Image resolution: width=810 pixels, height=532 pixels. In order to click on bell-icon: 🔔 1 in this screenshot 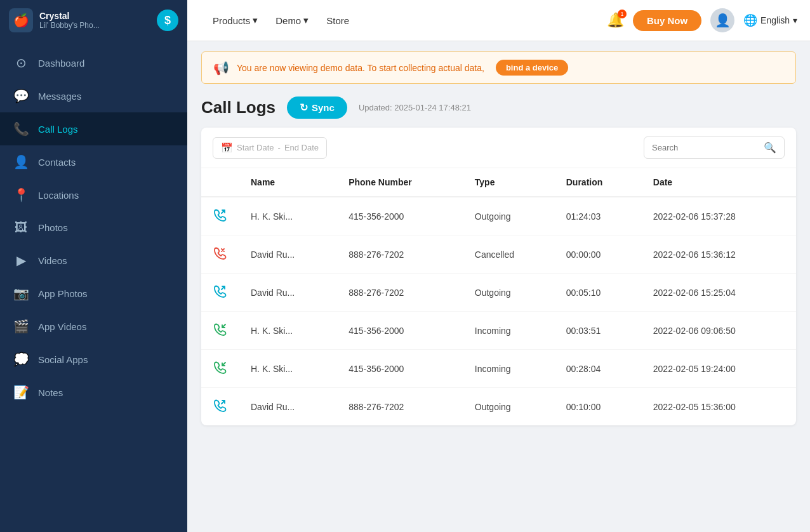, I will do `click(616, 20)`.